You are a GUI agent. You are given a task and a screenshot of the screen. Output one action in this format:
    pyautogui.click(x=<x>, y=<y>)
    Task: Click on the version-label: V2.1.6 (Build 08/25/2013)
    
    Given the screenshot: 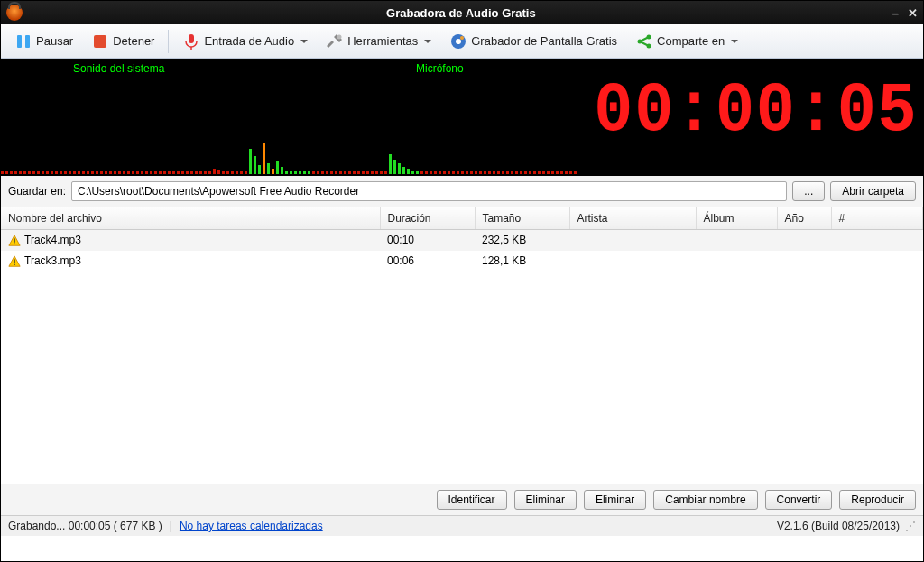 What is the action you would take?
    pyautogui.click(x=838, y=526)
    